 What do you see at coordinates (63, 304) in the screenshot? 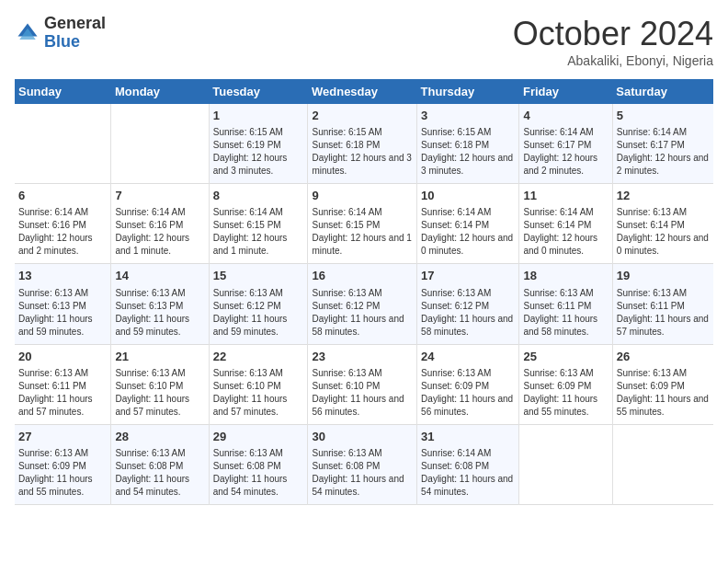
I see `calendar-cell: 13Sunrise: 6:13 AM Sunset: 6:13 PM Dayli…` at bounding box center [63, 304].